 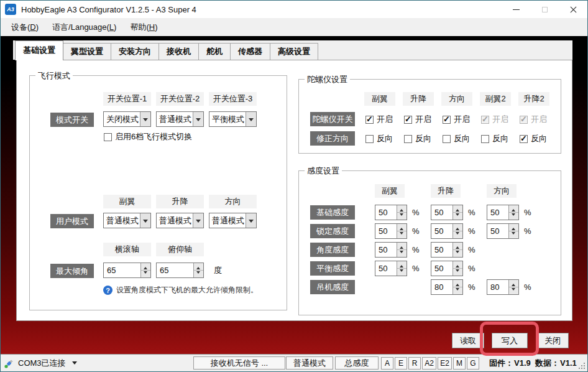 What do you see at coordinates (584, 368) in the screenshot?
I see `resize-grip` at bounding box center [584, 368].